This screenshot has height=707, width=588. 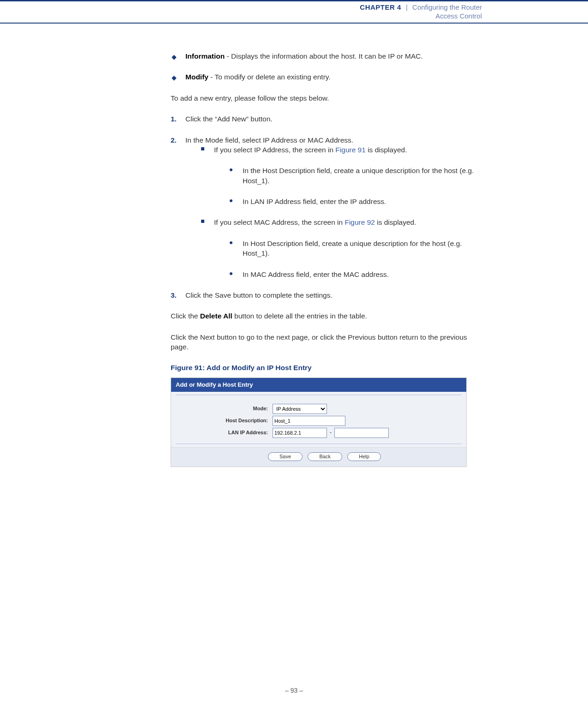 I want to click on delete-all-paragraph: Click the Delete All button to delete al…, so click(x=327, y=316).